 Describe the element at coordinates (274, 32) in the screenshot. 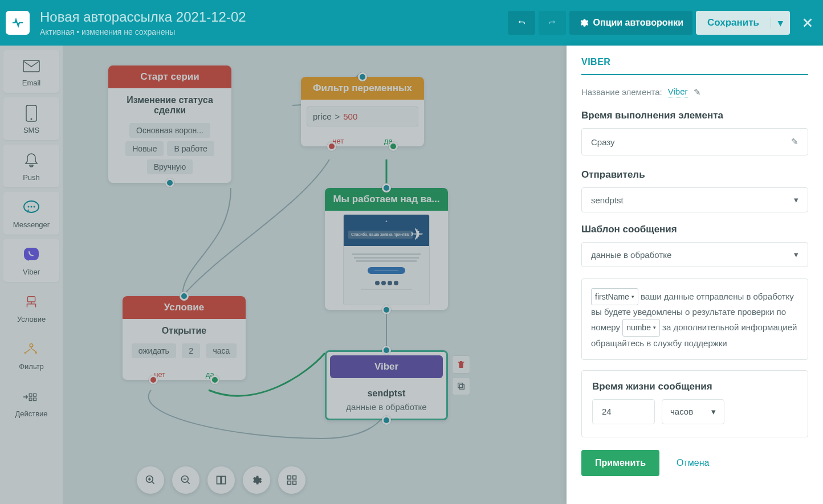

I see `page-subtitle: Активная • изменения не сохранены` at that location.